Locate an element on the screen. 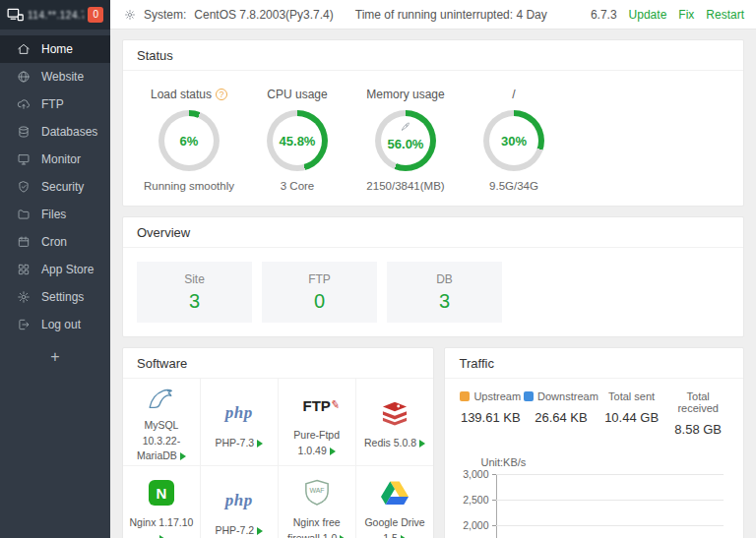  software-name: PHP-7.3 is located at coordinates (234, 443).